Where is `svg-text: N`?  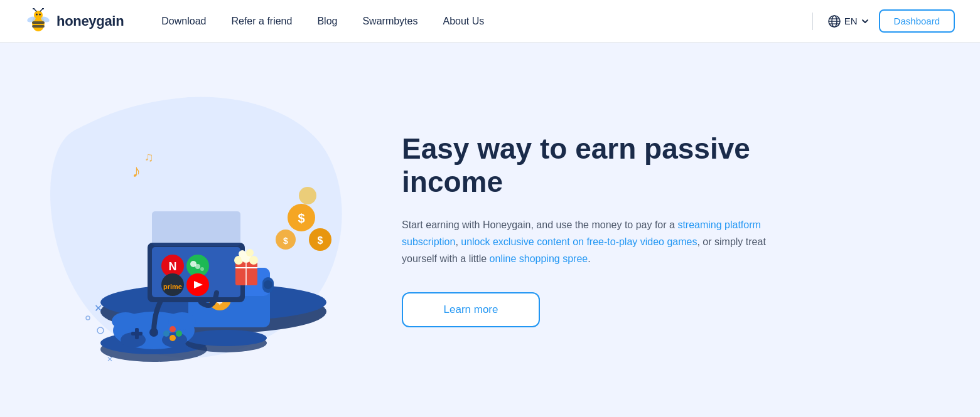 svg-text: N is located at coordinates (173, 267).